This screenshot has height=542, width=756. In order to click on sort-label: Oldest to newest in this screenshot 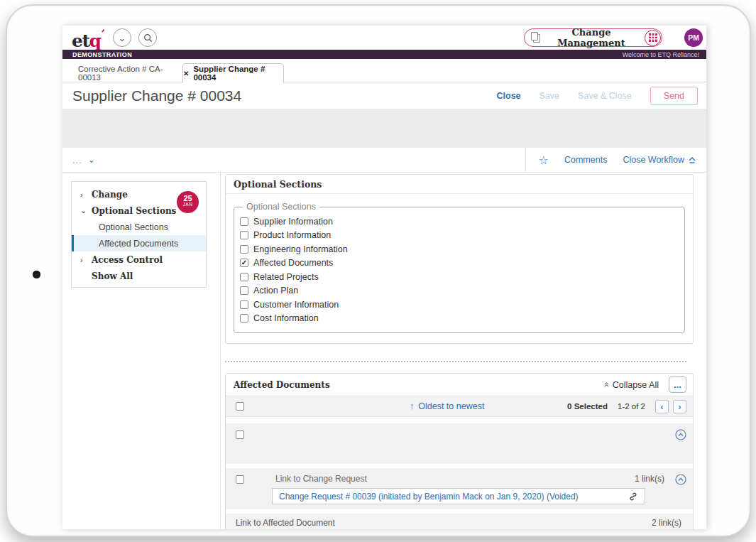, I will do `click(451, 406)`.